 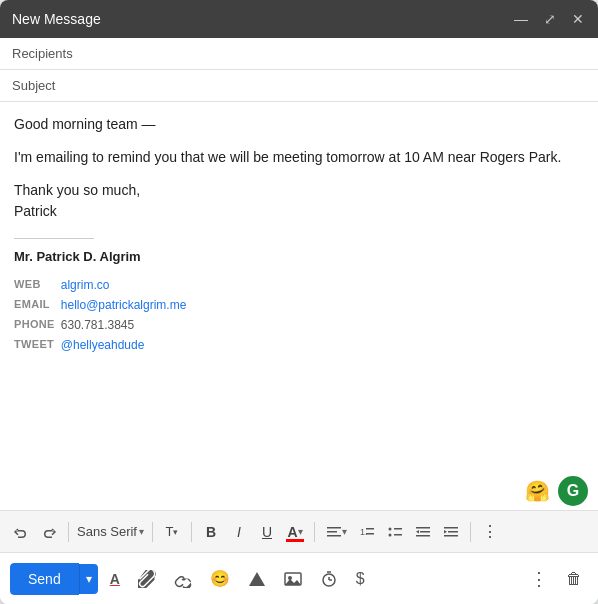 What do you see at coordinates (549, 19) in the screenshot?
I see `title-bar-controls: — ⤢ ✕` at bounding box center [549, 19].